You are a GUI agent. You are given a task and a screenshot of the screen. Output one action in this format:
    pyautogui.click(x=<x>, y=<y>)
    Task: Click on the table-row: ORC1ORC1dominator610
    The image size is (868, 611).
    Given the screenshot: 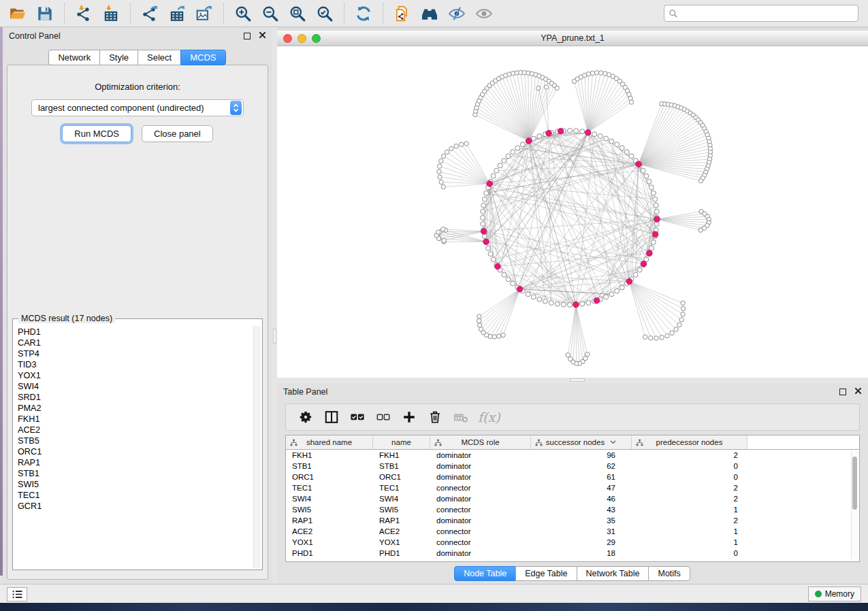 What is the action you would take?
    pyautogui.click(x=573, y=477)
    